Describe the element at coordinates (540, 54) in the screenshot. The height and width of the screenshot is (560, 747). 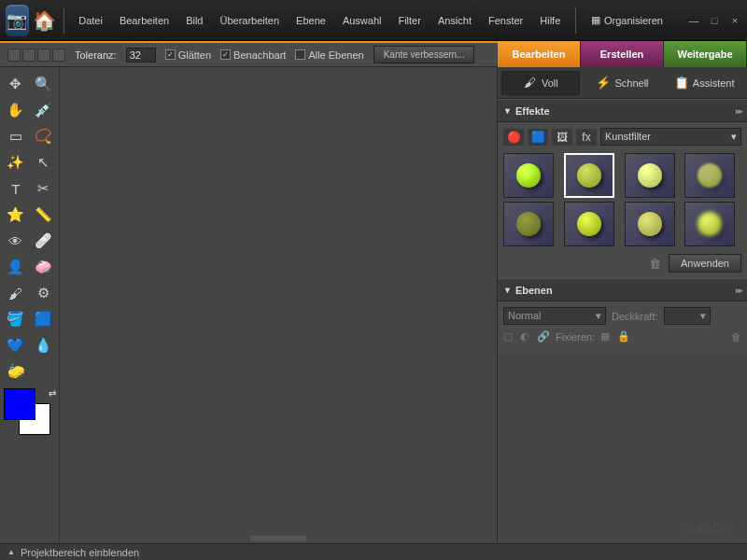
I see `tab-edit: Bearbeiten` at that location.